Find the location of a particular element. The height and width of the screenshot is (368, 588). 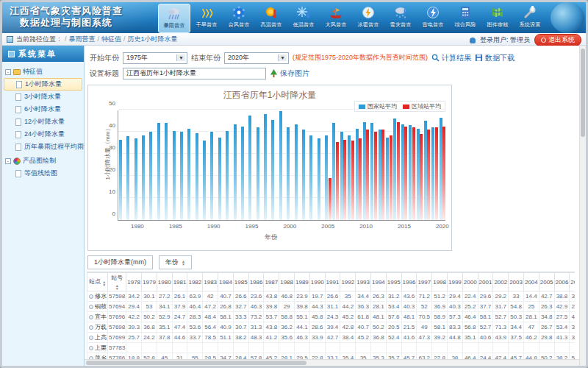

toolbar-item-high-temp: 高温普查 is located at coordinates (271, 18).